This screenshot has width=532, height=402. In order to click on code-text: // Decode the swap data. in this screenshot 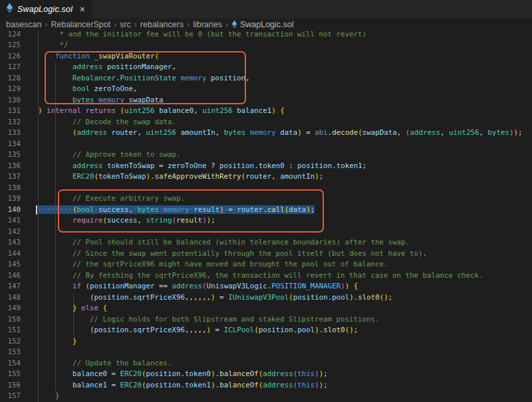, I will do `click(98, 122)`.